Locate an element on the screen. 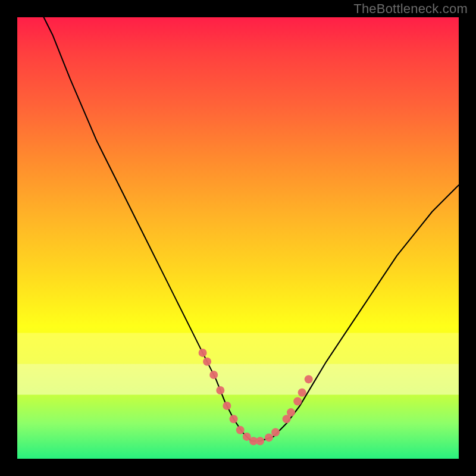 Image resolution: width=476 pixels, height=476 pixels. haze-band-lower is located at coordinates (238, 380).